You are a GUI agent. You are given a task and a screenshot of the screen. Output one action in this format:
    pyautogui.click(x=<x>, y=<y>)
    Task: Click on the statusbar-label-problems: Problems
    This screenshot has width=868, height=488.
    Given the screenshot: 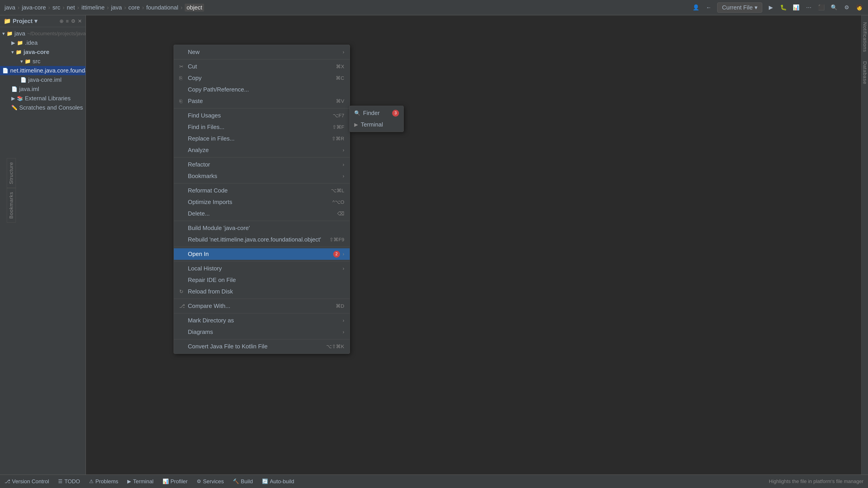 What is the action you would take?
    pyautogui.click(x=107, y=482)
    